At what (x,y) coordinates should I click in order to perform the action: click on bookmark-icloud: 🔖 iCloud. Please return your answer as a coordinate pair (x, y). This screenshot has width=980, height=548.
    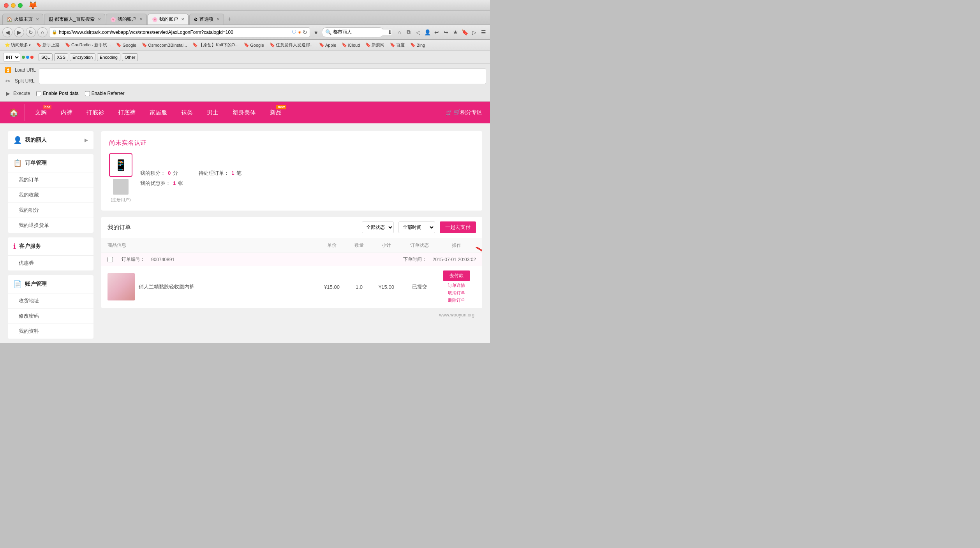
    Looking at the image, I should click on (351, 45).